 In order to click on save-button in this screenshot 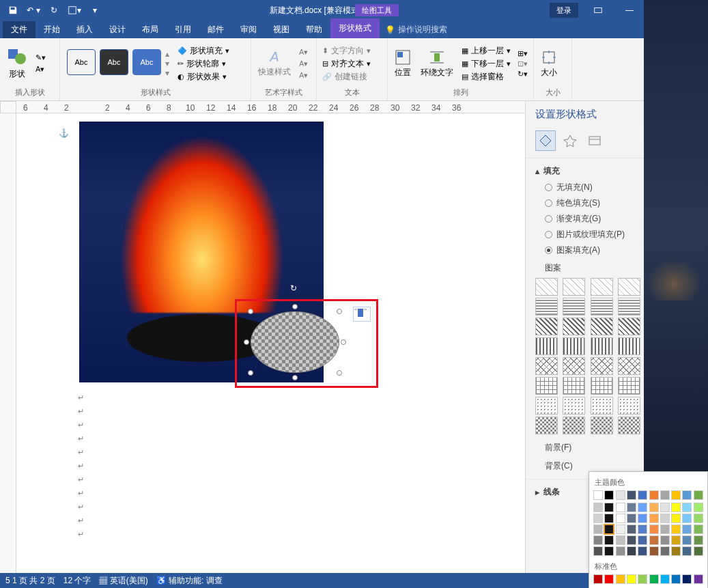, I will do `click(13, 10)`.